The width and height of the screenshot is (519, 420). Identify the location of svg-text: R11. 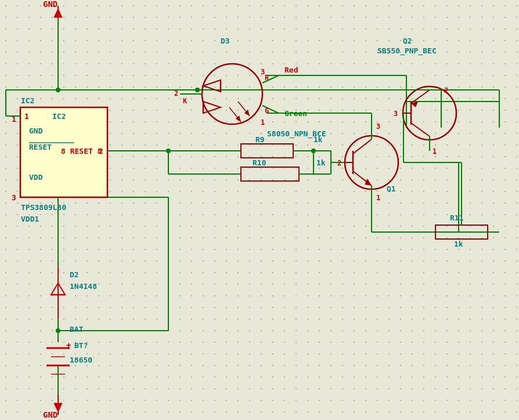
(457, 218).